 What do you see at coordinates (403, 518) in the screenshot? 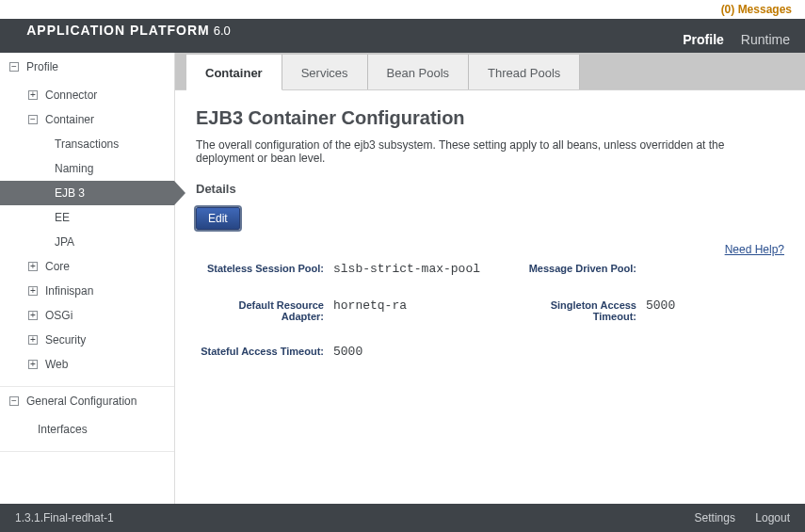
I see `footer: 1.3.1.Final-redhat-1 Settings Logout` at bounding box center [403, 518].